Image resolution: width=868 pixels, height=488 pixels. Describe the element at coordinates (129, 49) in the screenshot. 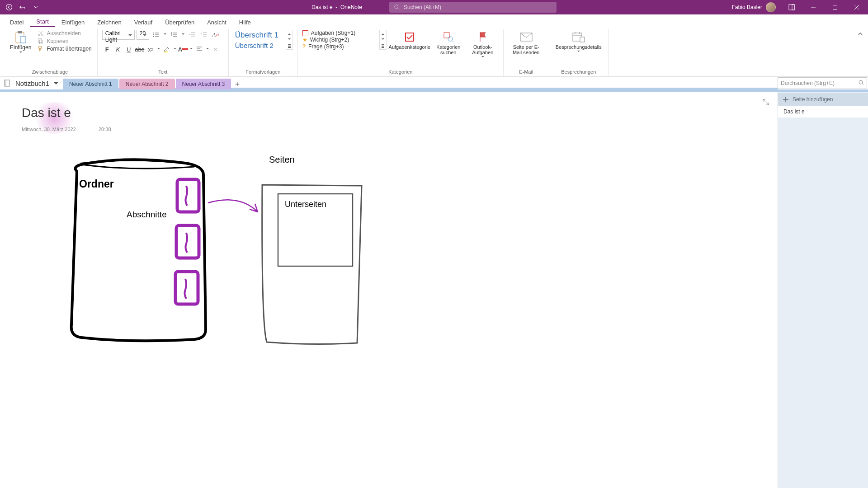

I see `underline-button: U` at that location.